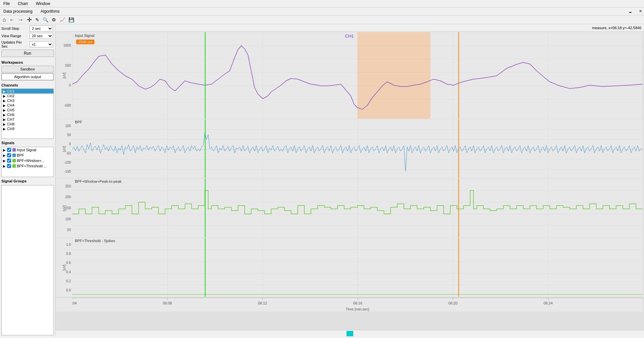  Describe the element at coordinates (71, 20) in the screenshot. I see `save-button: 💾` at that location.